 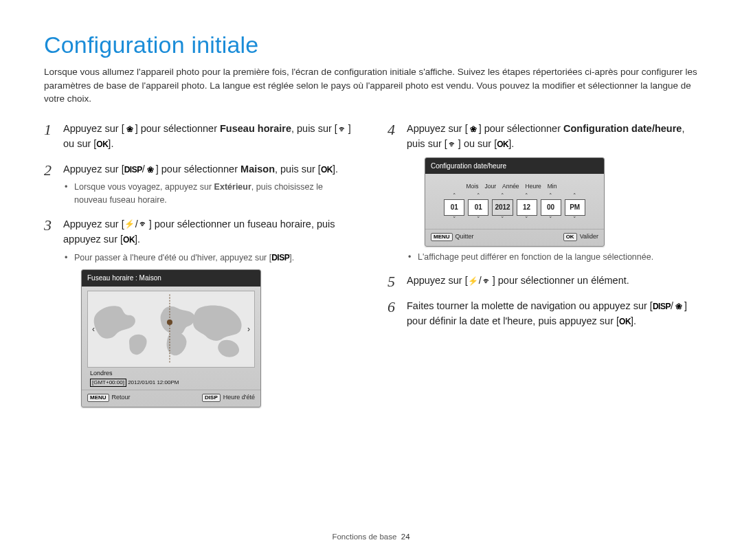 What do you see at coordinates (153, 382) in the screenshot?
I see `timestamp: 2012/01/01 12:00PM` at bounding box center [153, 382].